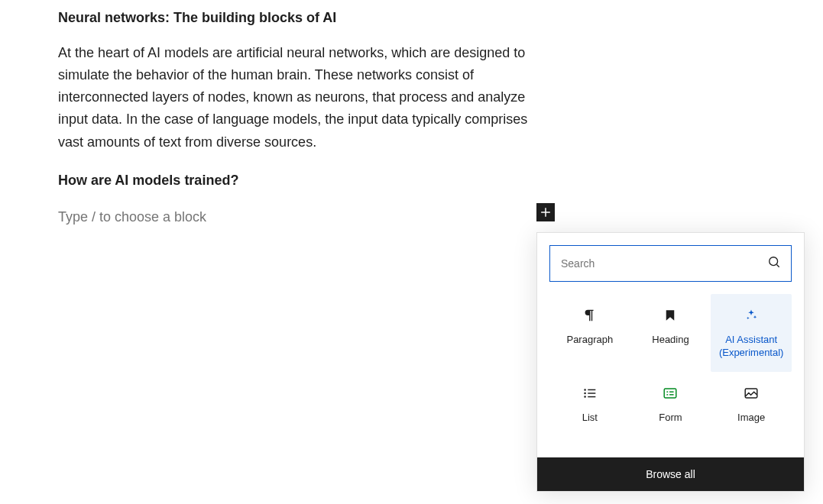 This screenshot has height=504, width=823. I want to click on block-label: List, so click(590, 418).